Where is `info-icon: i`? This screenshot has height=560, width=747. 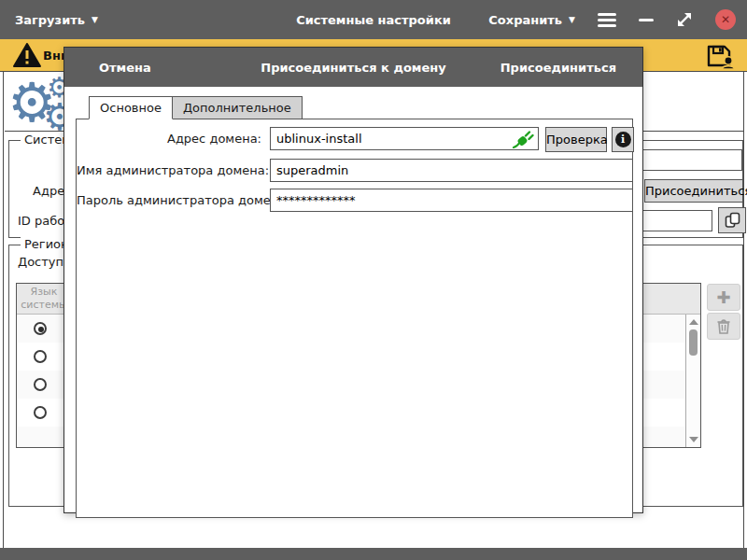 info-icon: i is located at coordinates (624, 140).